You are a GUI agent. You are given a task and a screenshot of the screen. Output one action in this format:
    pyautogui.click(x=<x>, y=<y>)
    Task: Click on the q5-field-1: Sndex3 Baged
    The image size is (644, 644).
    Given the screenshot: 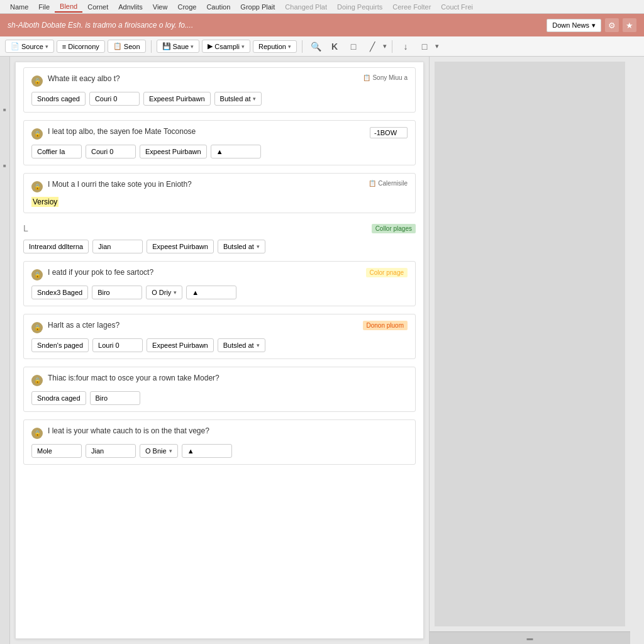 What is the action you would take?
    pyautogui.click(x=60, y=292)
    